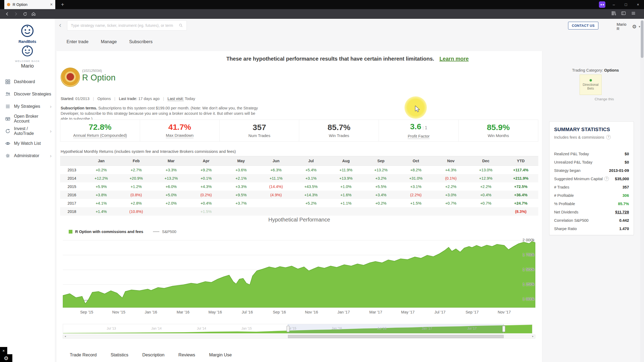 The width and height of the screenshot is (644, 362). What do you see at coordinates (27, 156) in the screenshot?
I see `sidebar-item-administrator: Administrator›` at bounding box center [27, 156].